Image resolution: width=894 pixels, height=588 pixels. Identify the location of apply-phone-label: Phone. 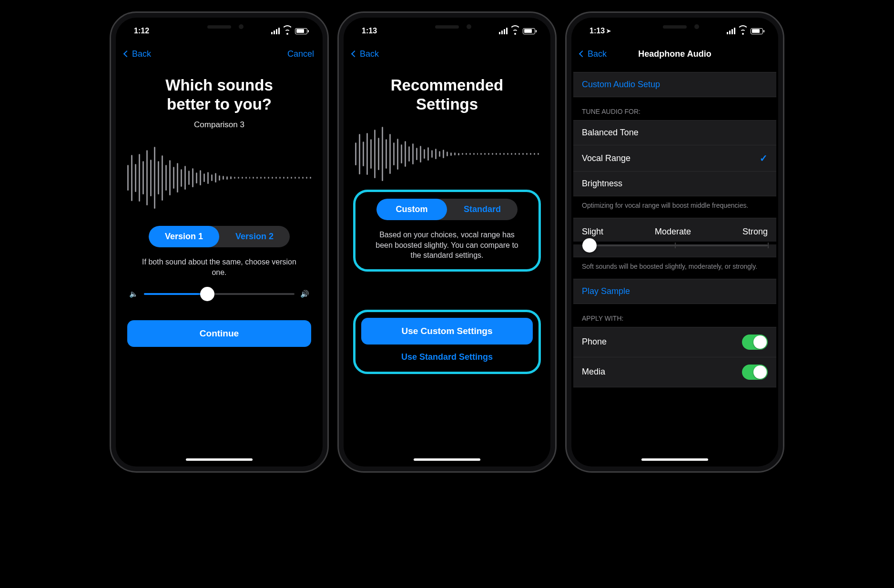
(594, 342).